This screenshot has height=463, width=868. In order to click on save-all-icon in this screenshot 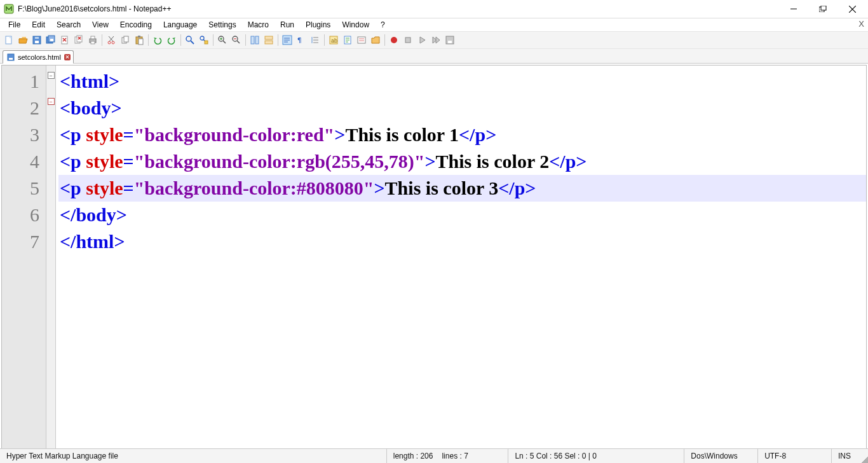, I will do `click(51, 40)`.